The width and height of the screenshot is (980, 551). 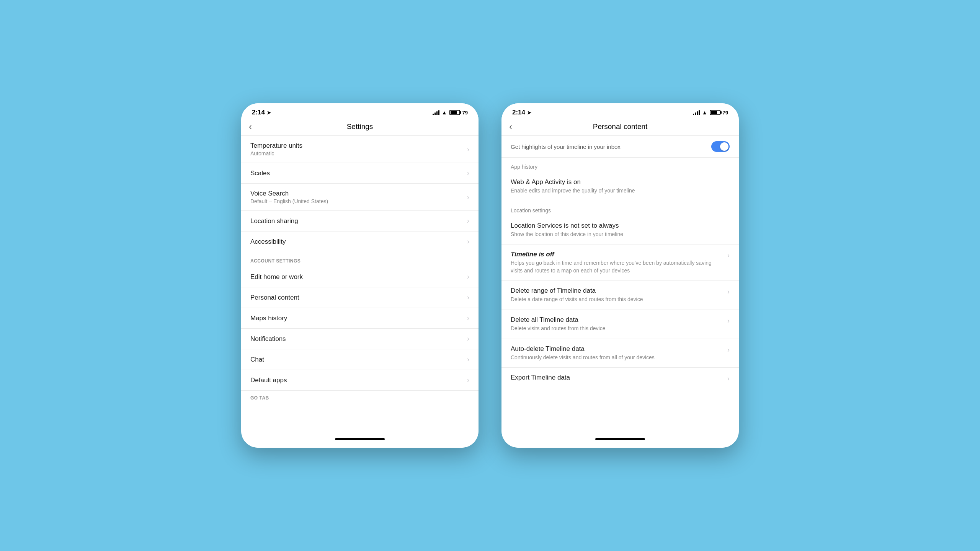 I want to click on settings-item-accessibility-content: Accessibility, so click(x=357, y=242).